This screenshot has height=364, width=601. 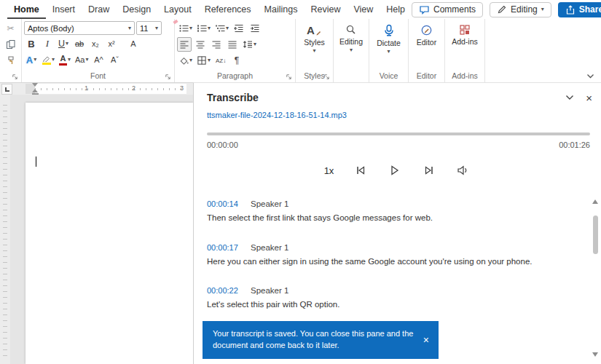 I want to click on scrollbar-thumb, so click(x=596, y=234).